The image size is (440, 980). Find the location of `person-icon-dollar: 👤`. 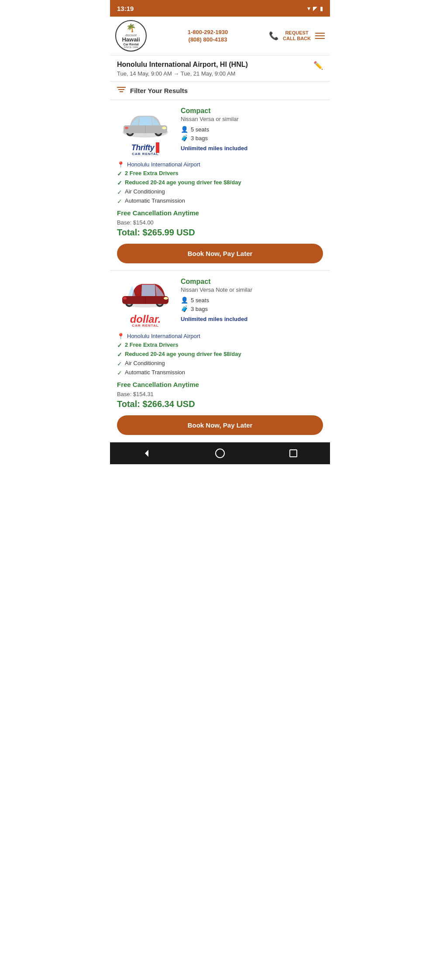

person-icon-dollar: 👤 is located at coordinates (184, 300).